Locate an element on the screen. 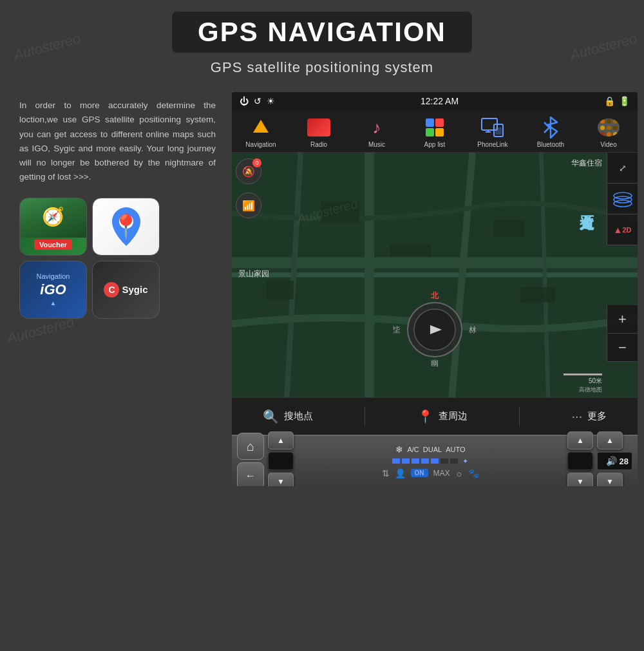 This screenshot has width=644, height=651. status-bar: ⏻ ↺ ☀ 12:22 AM 🔒 🔋 is located at coordinates (435, 101).